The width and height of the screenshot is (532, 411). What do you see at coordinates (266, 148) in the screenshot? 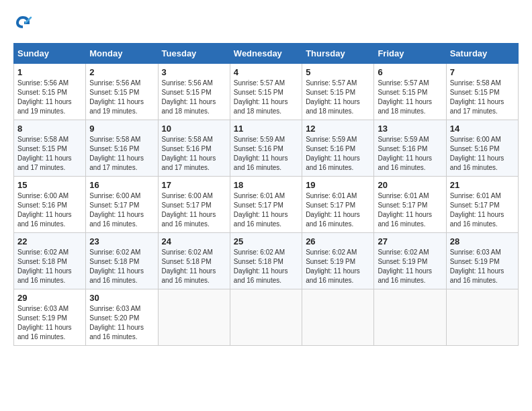
I see `calendar-week-2: 8Sunrise: 5:58 AM Sunset: 5:15 PM Daylig…` at bounding box center [266, 148].